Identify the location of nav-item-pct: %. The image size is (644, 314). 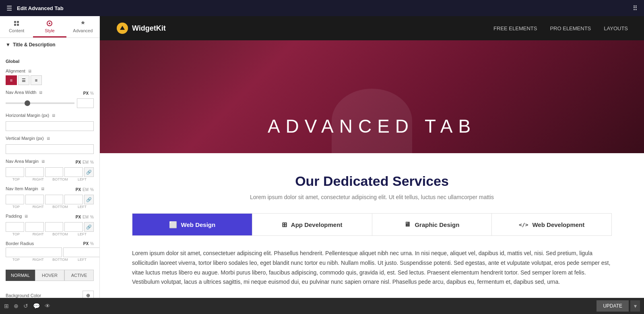
(92, 189).